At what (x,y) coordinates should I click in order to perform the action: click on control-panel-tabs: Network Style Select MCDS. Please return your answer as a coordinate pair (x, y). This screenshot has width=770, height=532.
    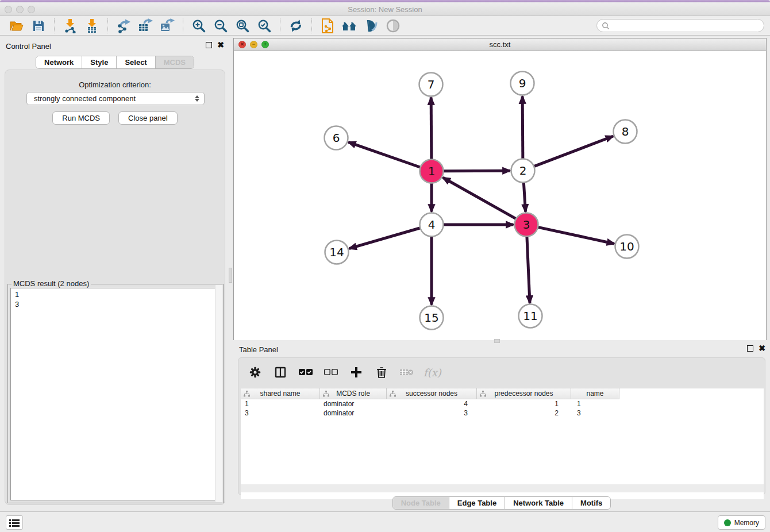
    Looking at the image, I should click on (115, 62).